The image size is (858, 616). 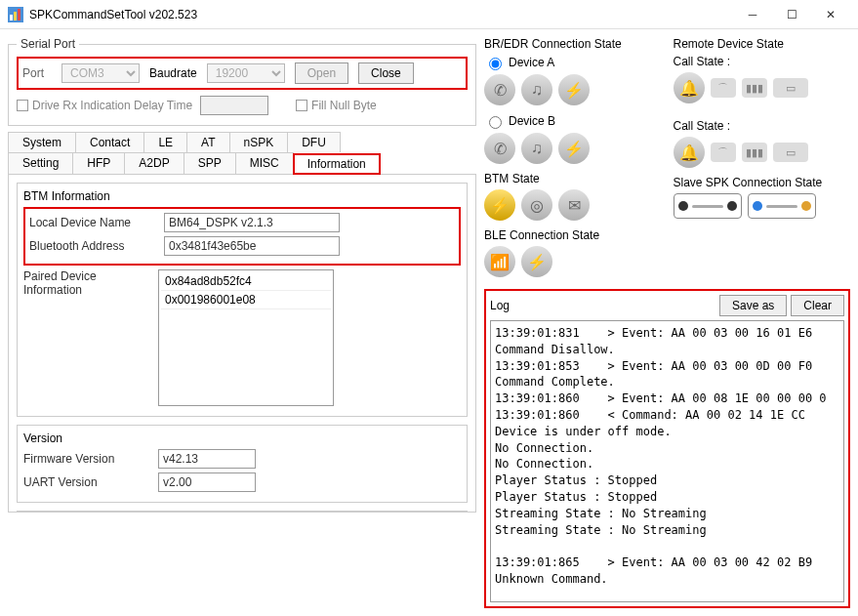 I want to click on call-state-b-label: Call State :, so click(x=762, y=126).